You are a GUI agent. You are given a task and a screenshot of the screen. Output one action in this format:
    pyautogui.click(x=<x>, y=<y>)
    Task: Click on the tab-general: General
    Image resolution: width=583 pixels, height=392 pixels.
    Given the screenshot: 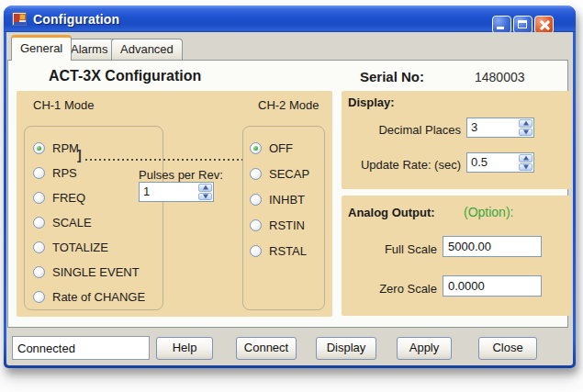 What is the action you would take?
    pyautogui.click(x=41, y=48)
    